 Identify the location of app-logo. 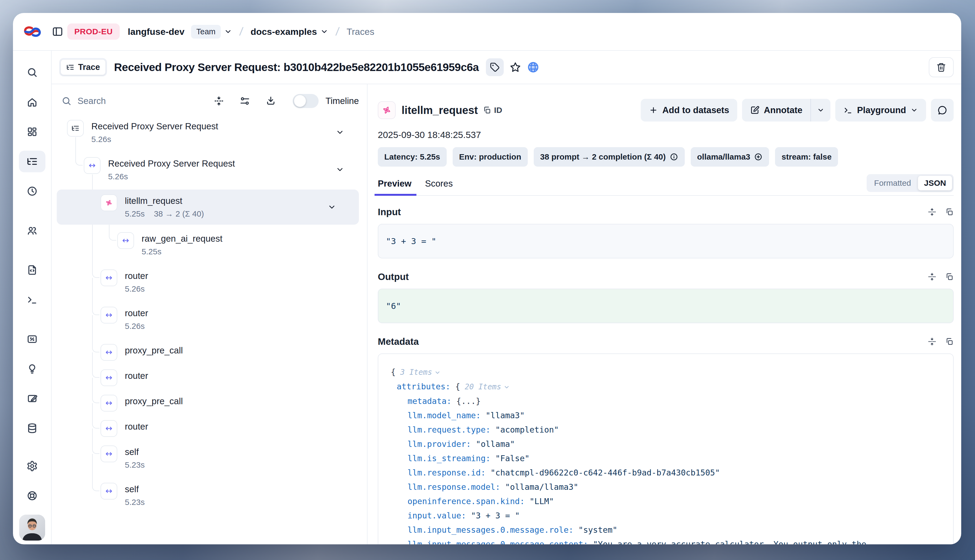
(32, 32).